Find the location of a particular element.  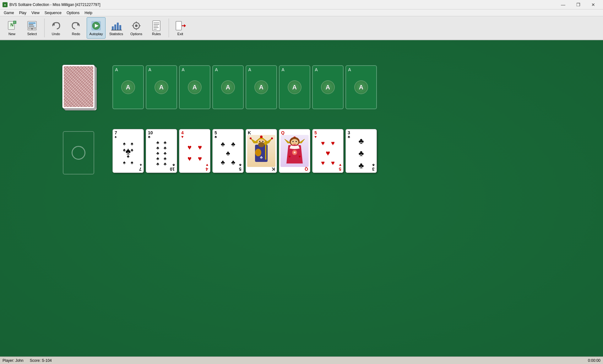

card-10-clubs: 10 ♣ 10 ♣ ♣♣ ♣♣ ♣♣ ♣♣ ♣♣ is located at coordinates (161, 151).